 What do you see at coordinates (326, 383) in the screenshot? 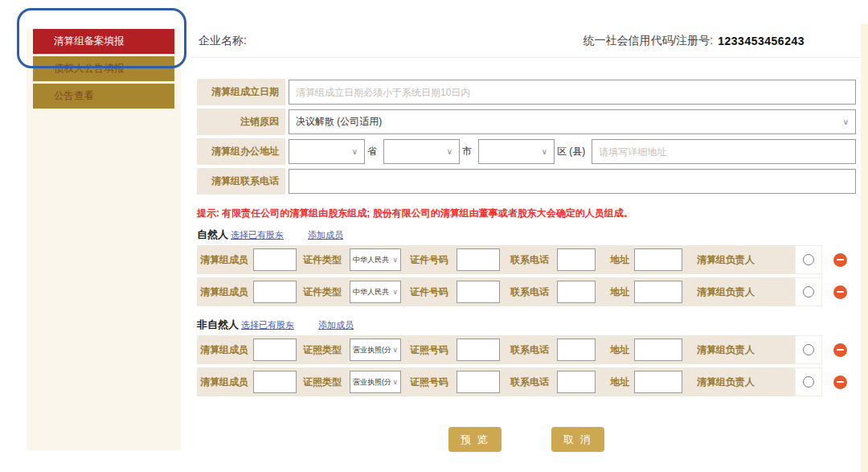
I see `license-type-label: 证照类型` at bounding box center [326, 383].